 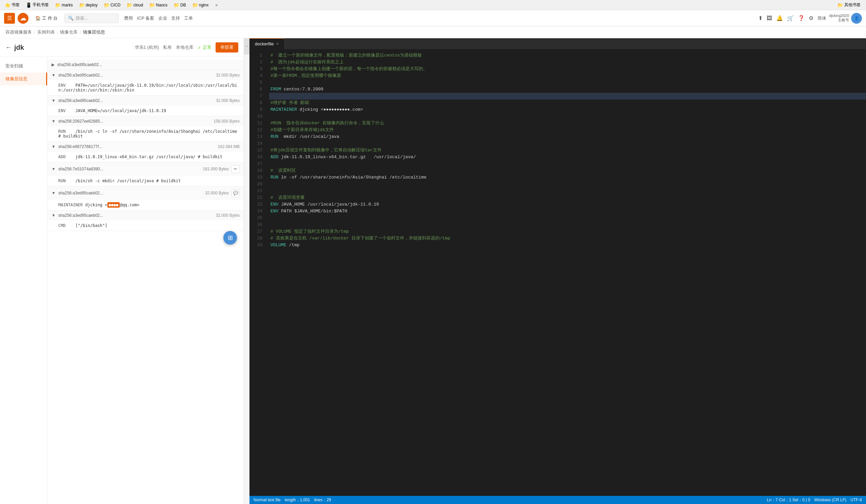 What do you see at coordinates (129, 169) in the screenshot?
I see `layer-hash-6: sha256:7e51074a8390...` at bounding box center [129, 169].